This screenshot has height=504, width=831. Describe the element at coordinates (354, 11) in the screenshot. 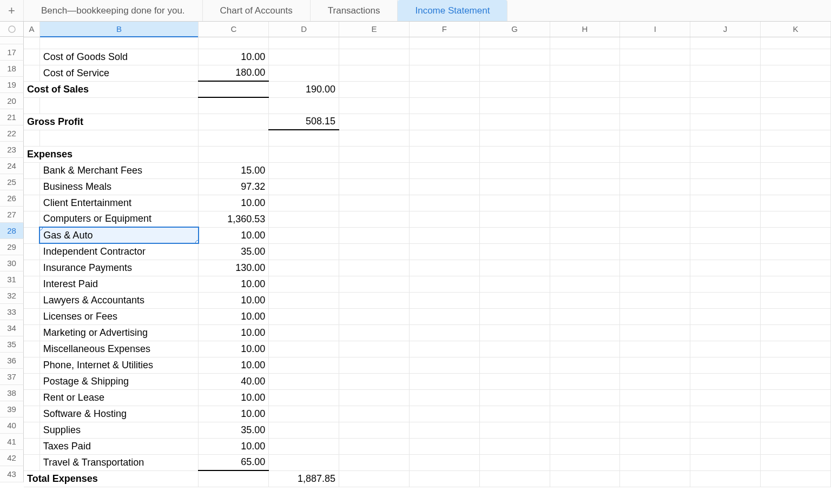

I see `sheet-tab-2: Transactions` at that location.